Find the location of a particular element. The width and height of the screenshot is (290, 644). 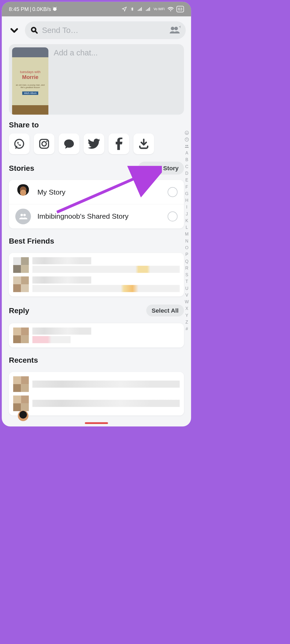

alpha-index-letter: T is located at coordinates (187, 282).